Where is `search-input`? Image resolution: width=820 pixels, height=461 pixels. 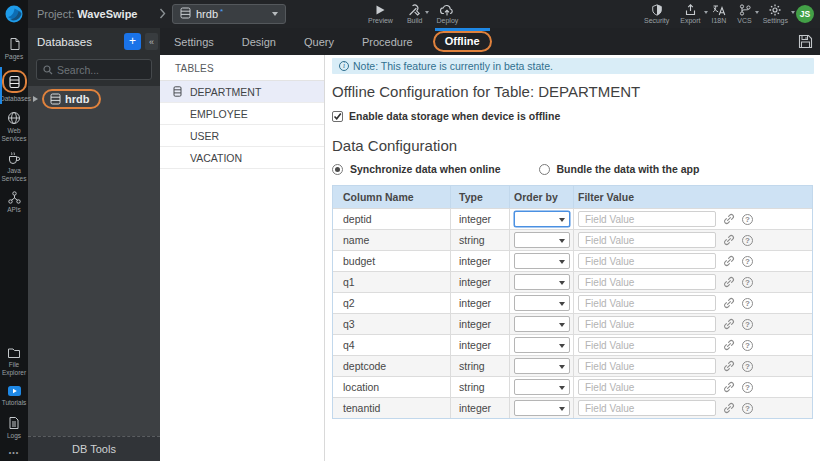 search-input is located at coordinates (101, 70).